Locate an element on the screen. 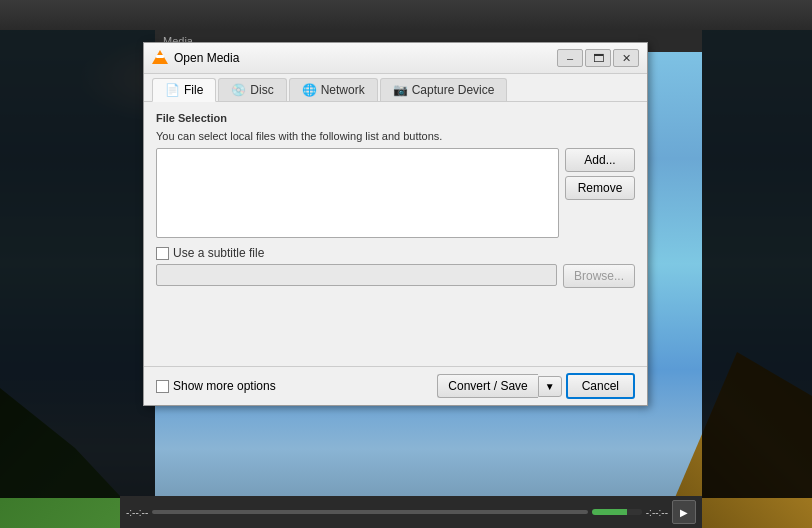 This screenshot has width=812, height=528. tab-capture: 📷 Capture Device is located at coordinates (444, 90).